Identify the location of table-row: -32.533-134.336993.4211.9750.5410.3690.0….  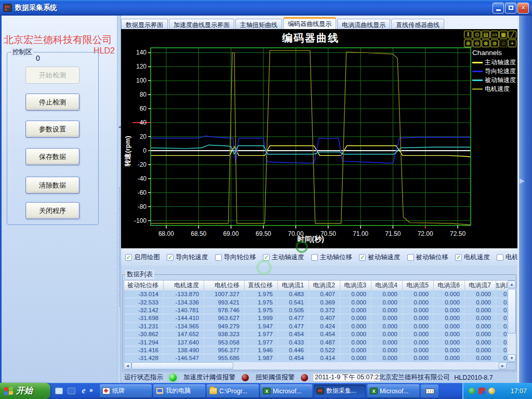
(319, 302).